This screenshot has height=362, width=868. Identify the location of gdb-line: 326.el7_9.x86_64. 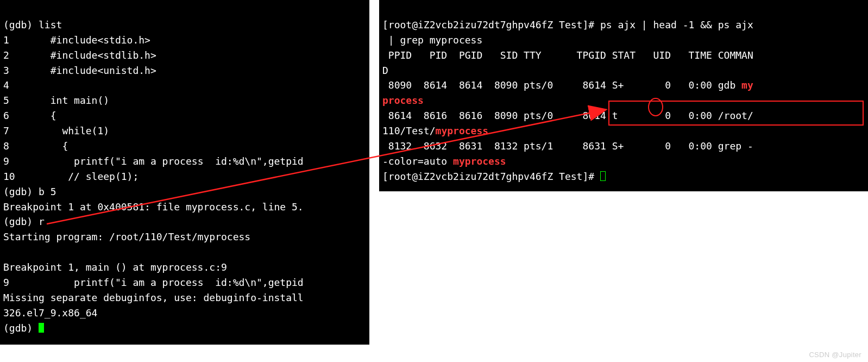
(50, 313).